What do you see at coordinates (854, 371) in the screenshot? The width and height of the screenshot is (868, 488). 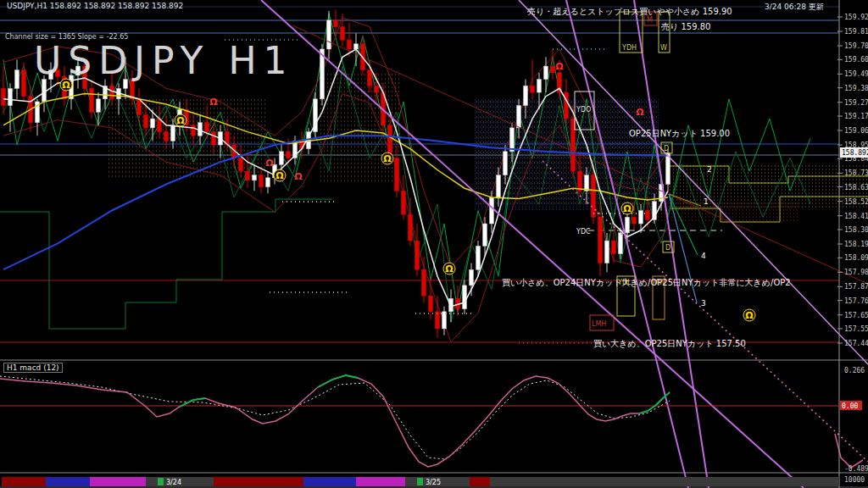 I see `svg-text: 0.266` at bounding box center [854, 371].